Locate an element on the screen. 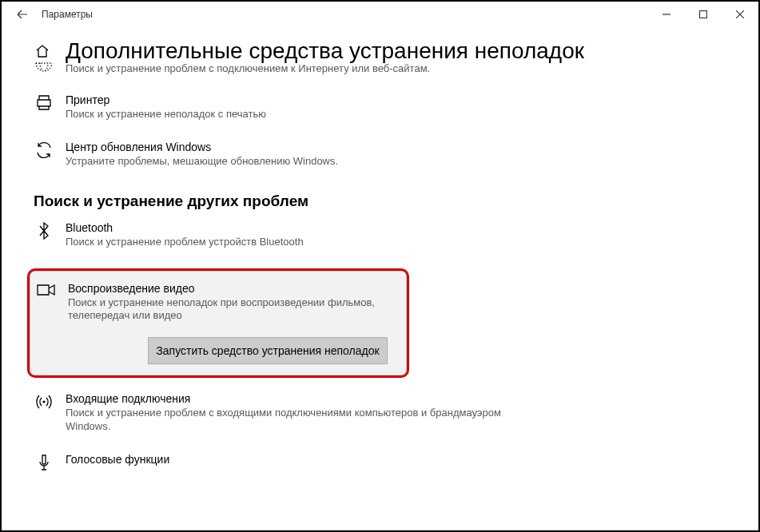 Image resolution: width=760 pixels, height=532 pixels. titlebar: Параметры is located at coordinates (380, 14).